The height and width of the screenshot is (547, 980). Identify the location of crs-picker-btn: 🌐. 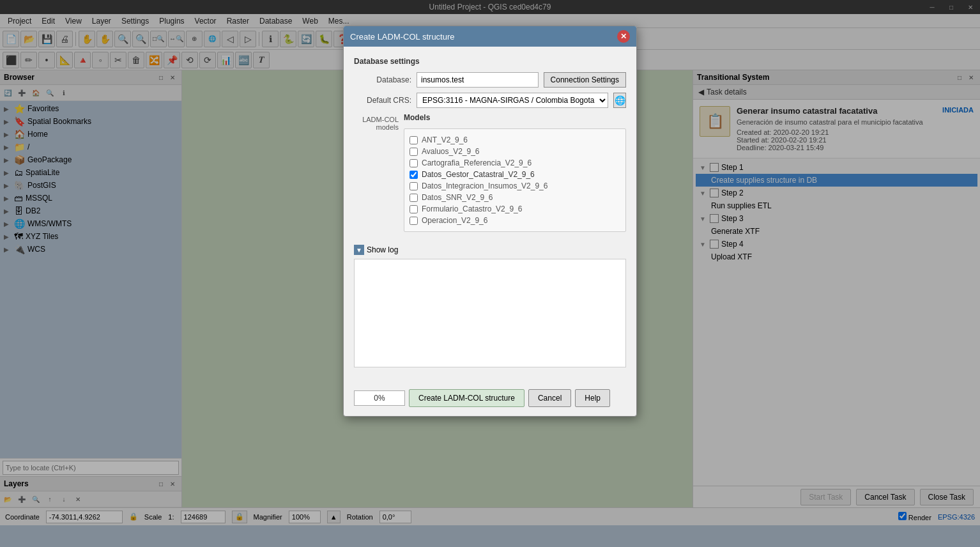
(620, 100).